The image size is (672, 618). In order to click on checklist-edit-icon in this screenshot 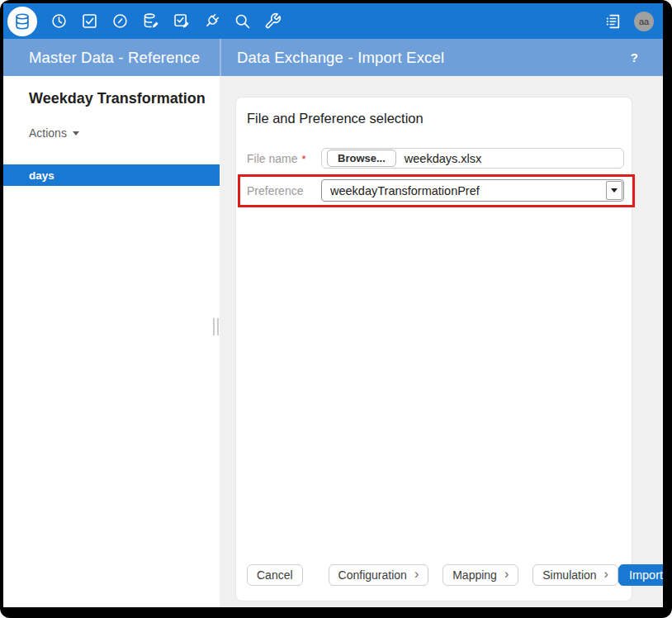, I will do `click(182, 21)`.